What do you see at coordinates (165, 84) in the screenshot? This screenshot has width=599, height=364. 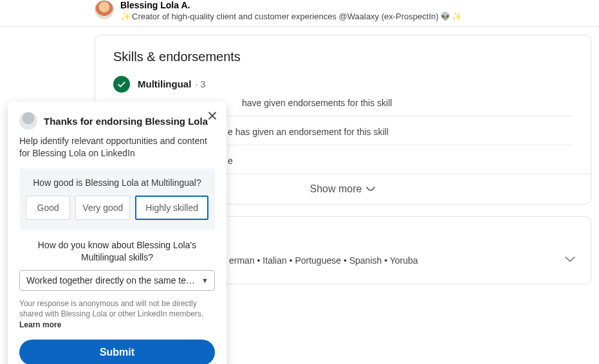 I see `skill-name: Multilingual` at bounding box center [165, 84].